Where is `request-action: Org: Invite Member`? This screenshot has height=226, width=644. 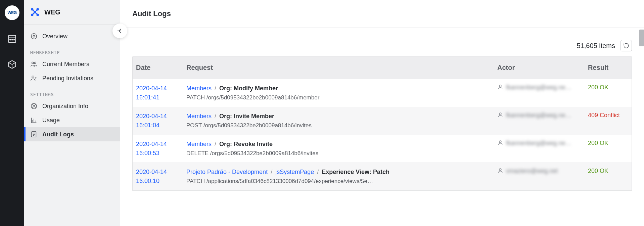
request-action: Org: Invite Member is located at coordinates (247, 116).